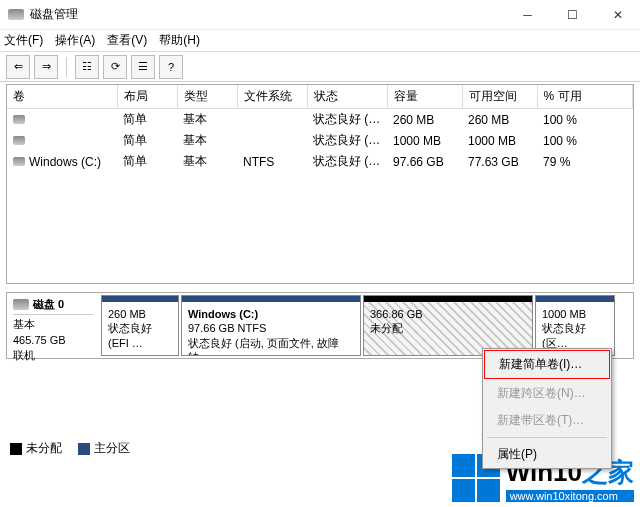  Describe the element at coordinates (448, 326) in the screenshot. I see `partition: 366.86 GB未分配` at that location.